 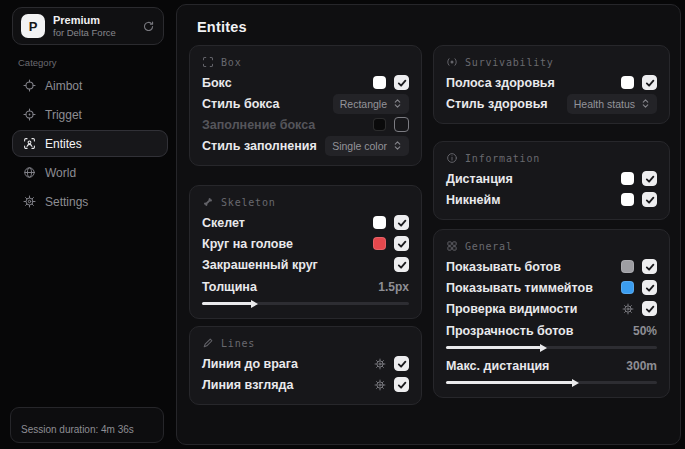 What do you see at coordinates (258, 125) in the screenshot?
I see `setting-label: Заполнение бокса` at bounding box center [258, 125].